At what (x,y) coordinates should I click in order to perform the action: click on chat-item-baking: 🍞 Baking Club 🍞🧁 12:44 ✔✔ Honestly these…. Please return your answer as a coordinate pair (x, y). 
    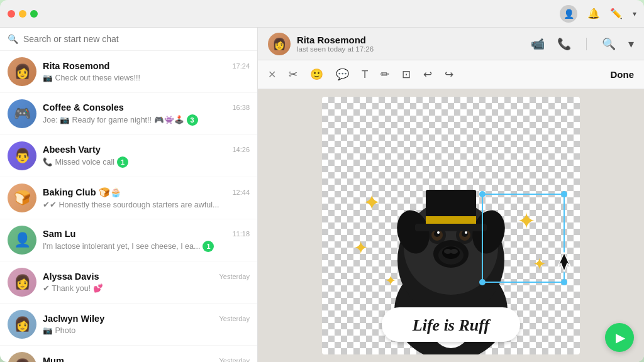
    Looking at the image, I should click on (128, 199).